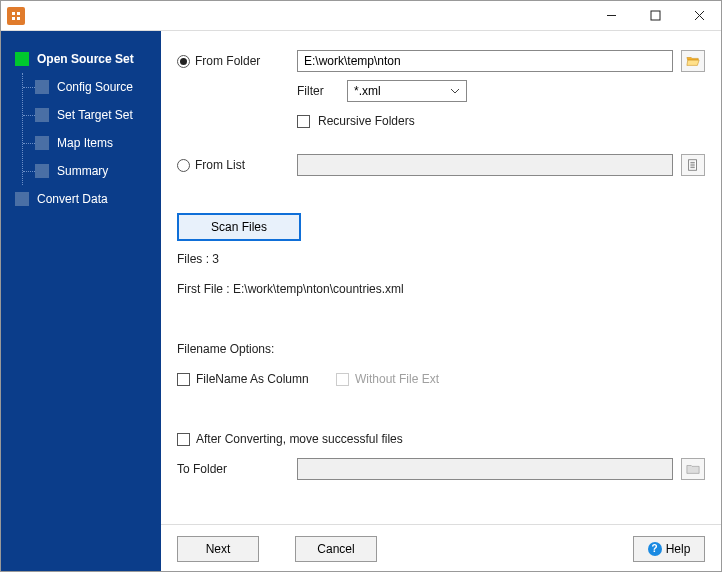 This screenshot has width=722, height=572. I want to click on recursive-folders-checkbox, so click(304, 122).